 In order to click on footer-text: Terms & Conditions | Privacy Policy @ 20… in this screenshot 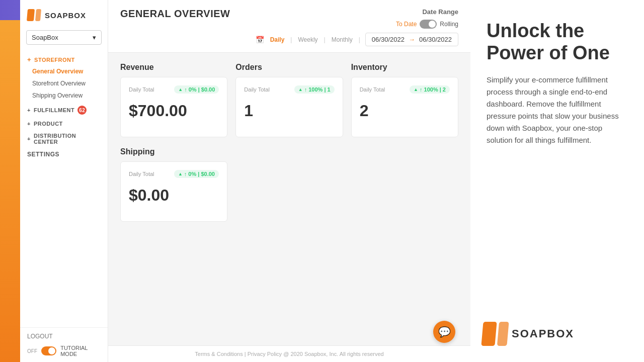, I will do `click(289, 354)`.